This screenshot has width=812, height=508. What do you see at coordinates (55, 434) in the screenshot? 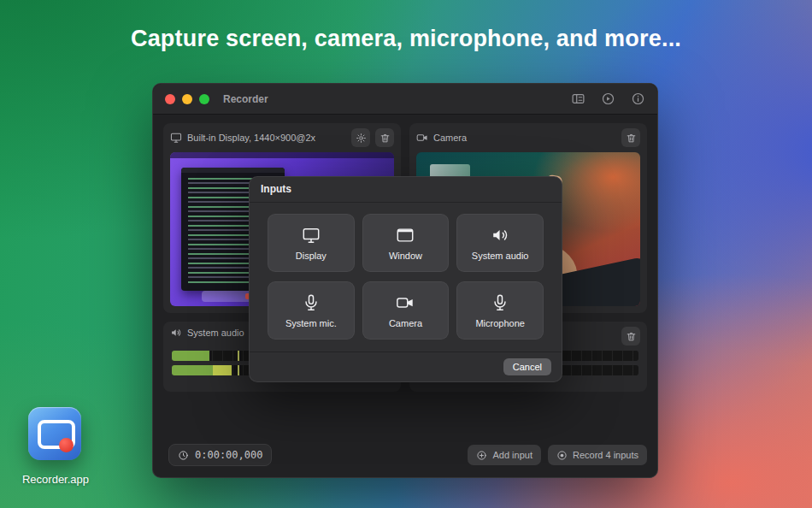
I see `recorder-app-icon` at bounding box center [55, 434].